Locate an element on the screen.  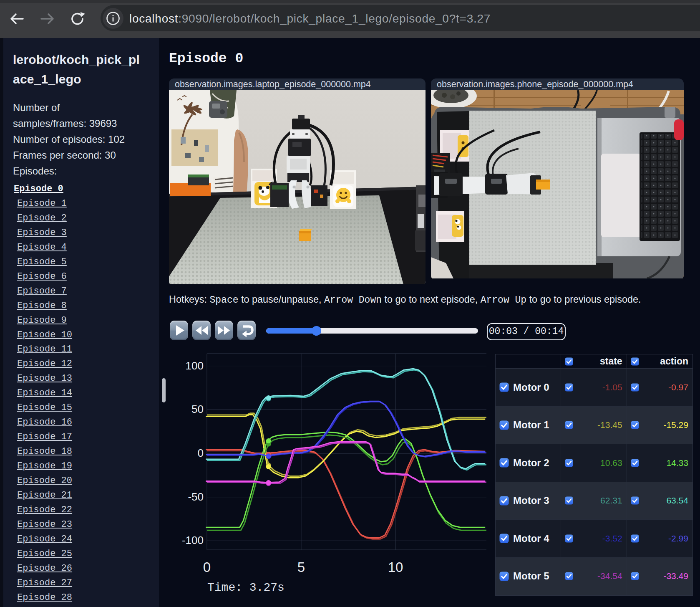
svg-text: Time: 3.27s is located at coordinates (246, 588).